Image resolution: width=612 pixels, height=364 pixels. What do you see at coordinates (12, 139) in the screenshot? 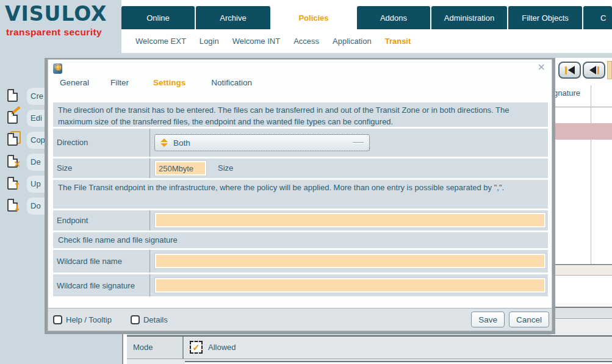
I see `copy-document-icon` at bounding box center [12, 139].